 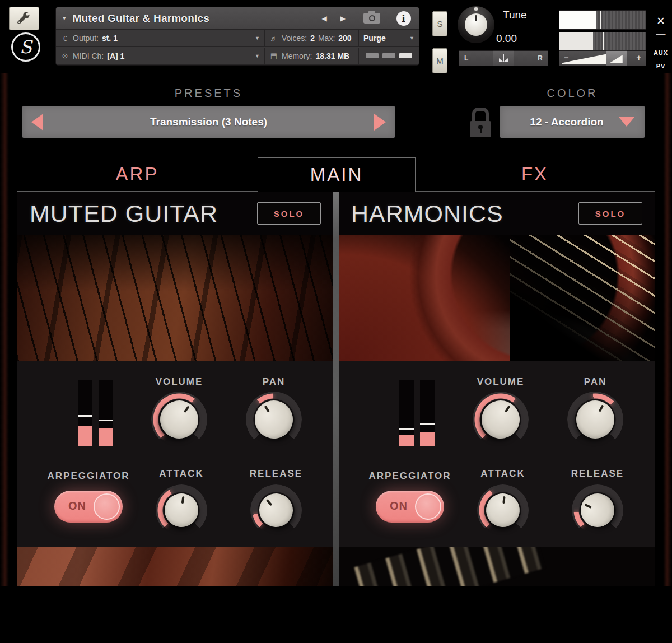 I want to click on tab-fx: FX, so click(x=535, y=174).